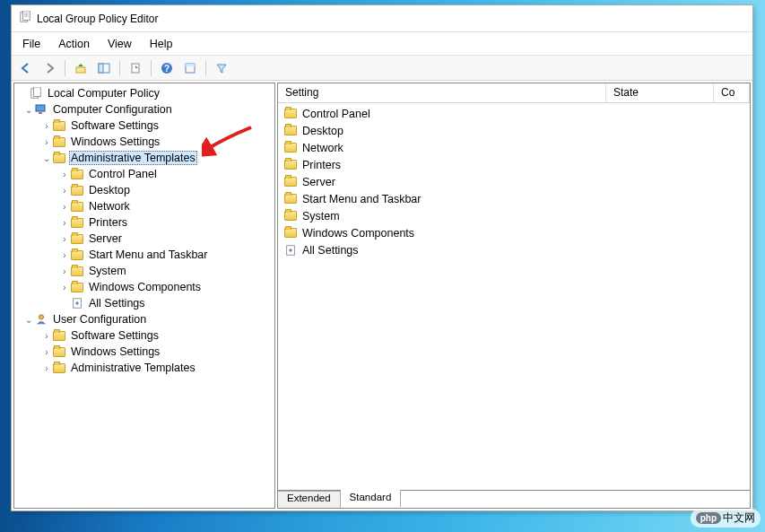 This screenshot has height=532, width=765. Describe the element at coordinates (81, 68) in the screenshot. I see `up-button` at that location.